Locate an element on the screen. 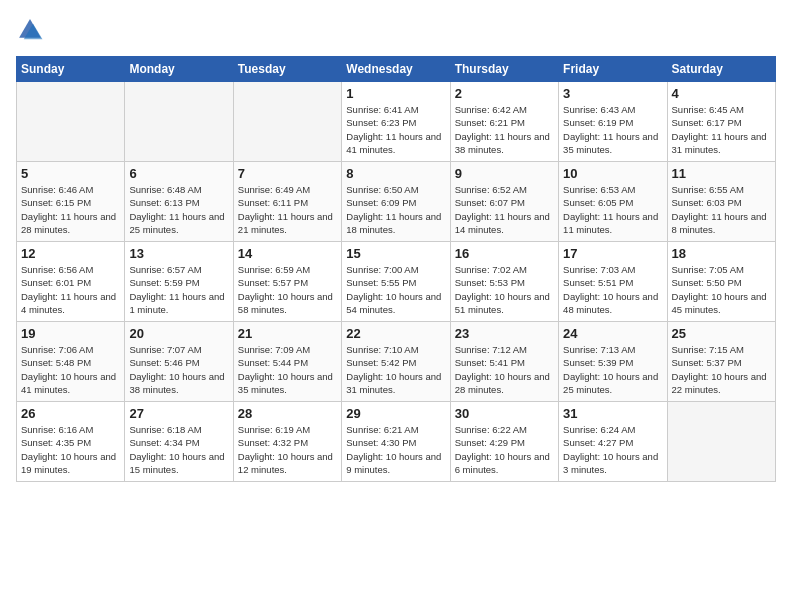 This screenshot has width=792, height=612. day-info: Sunrise: 7:00 AMSunset: 5:55 PMDaylight:… is located at coordinates (396, 290).